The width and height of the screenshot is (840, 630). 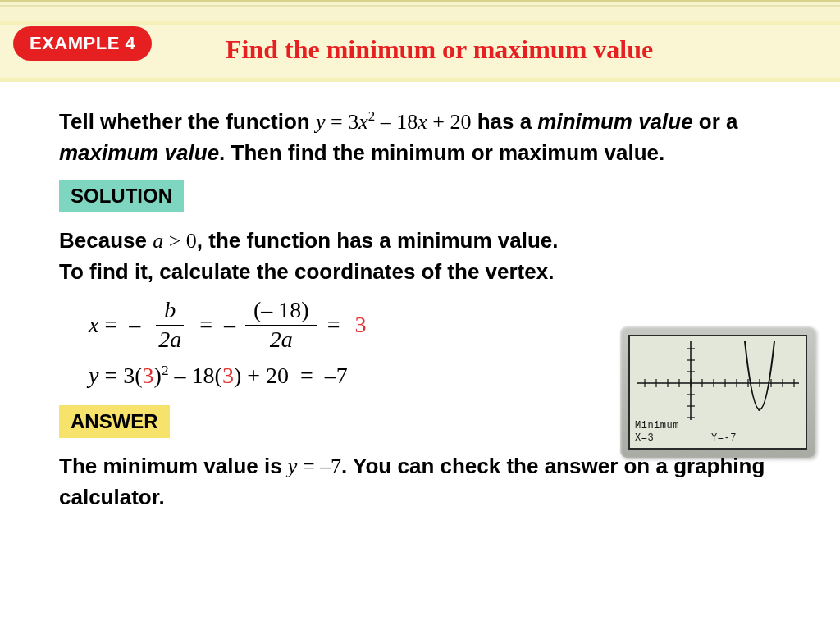 What do you see at coordinates (433, 256) in the screenshot?
I see `solution-step-1: Because a > 0, the function has a minimu…` at bounding box center [433, 256].